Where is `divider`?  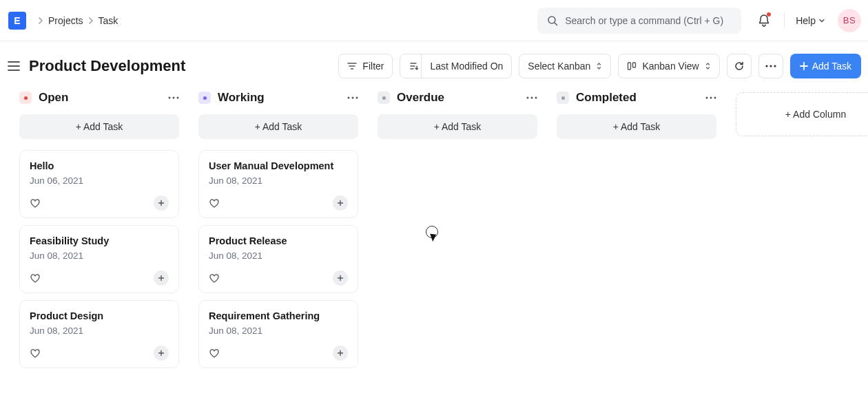 divider is located at coordinates (784, 21).